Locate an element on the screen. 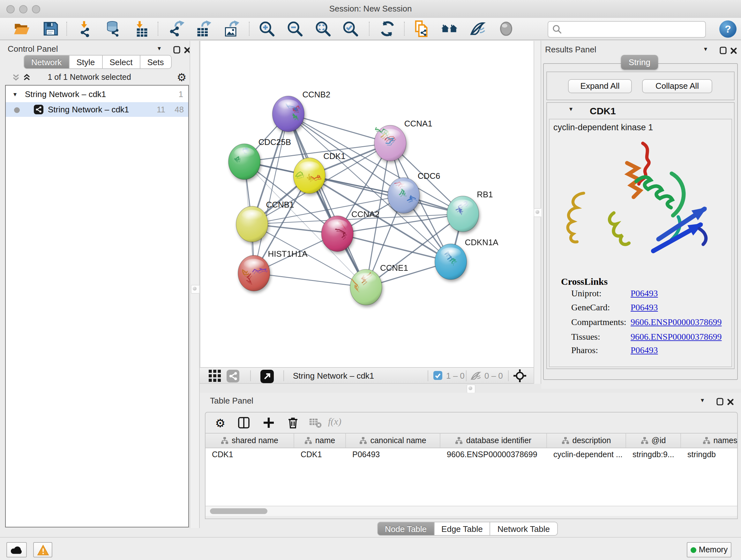 The width and height of the screenshot is (741, 560). show-columns-icon is located at coordinates (244, 423).